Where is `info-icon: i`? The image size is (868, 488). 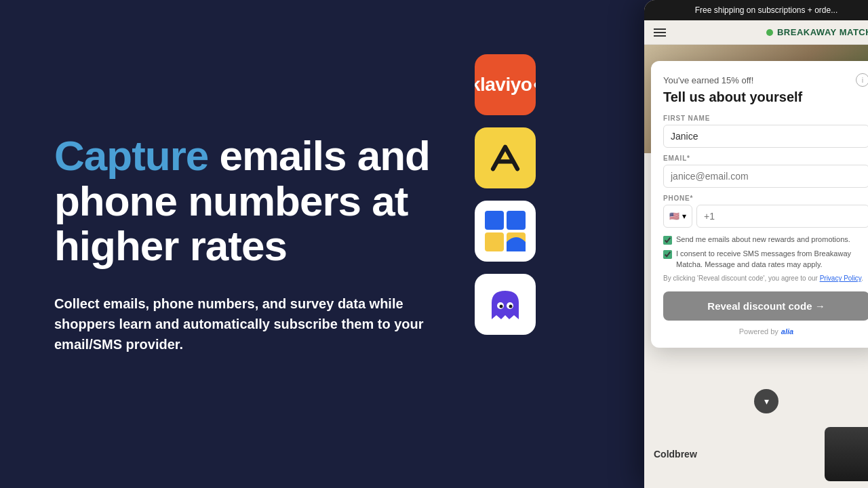 info-icon: i is located at coordinates (862, 80).